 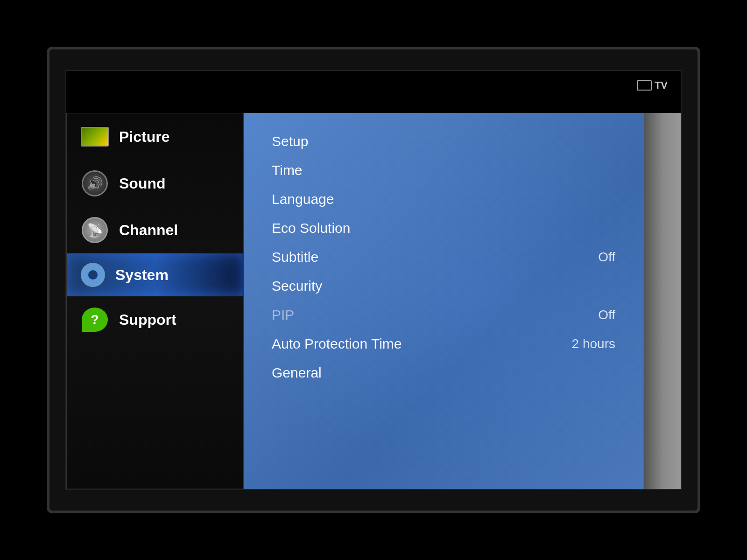 I want to click on submenu-value-auto-protection-time: 2 hours, so click(x=594, y=344).